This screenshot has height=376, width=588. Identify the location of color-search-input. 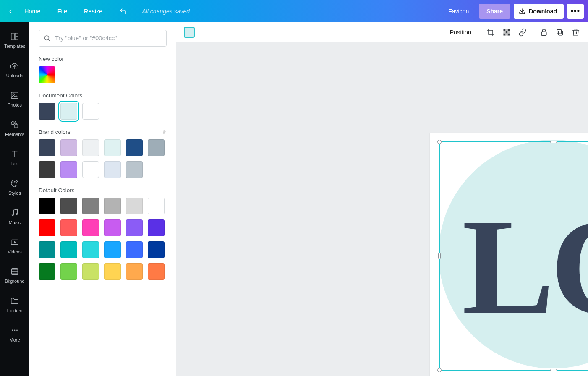
(108, 38).